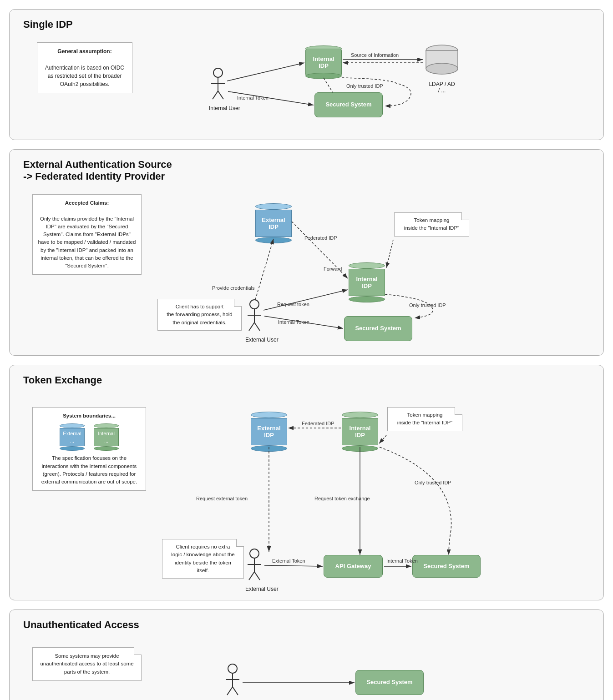  What do you see at coordinates (307, 669) in the screenshot?
I see `section-content-unauthenticated: Some systems may provideunauthenticated …` at bounding box center [307, 669].